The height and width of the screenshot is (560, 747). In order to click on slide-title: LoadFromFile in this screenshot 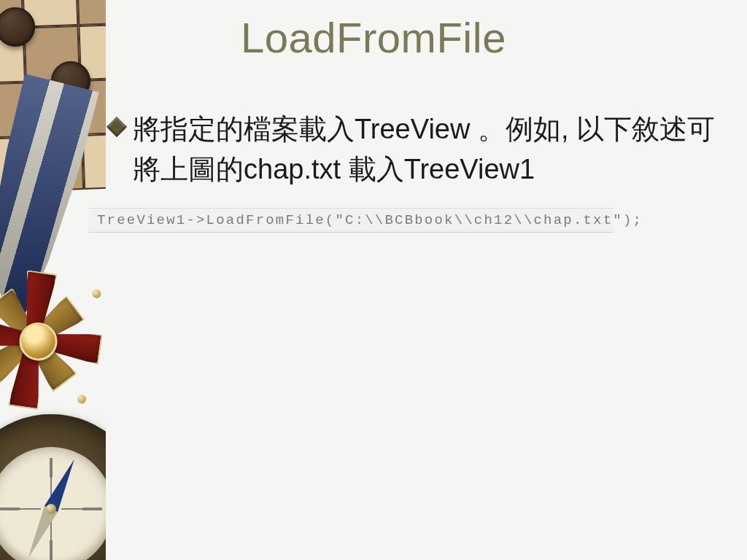, I will do `click(374, 38)`.